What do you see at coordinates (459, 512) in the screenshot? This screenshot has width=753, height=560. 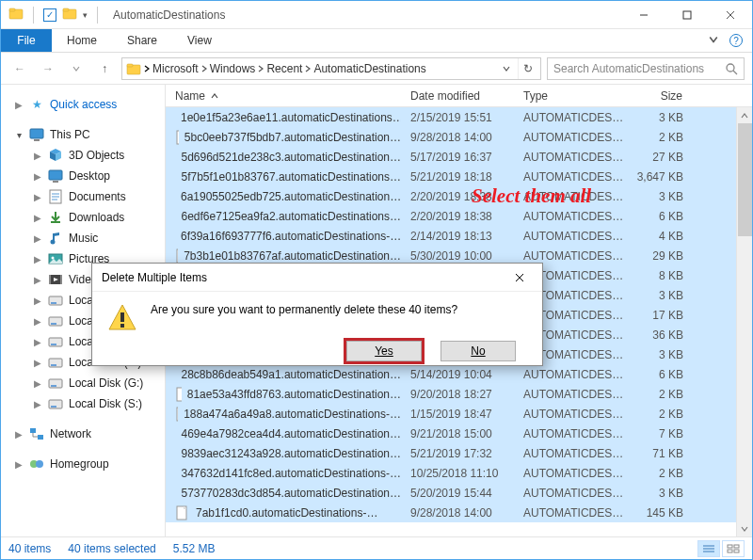 I see `table-row: 7ab1f1cd0.automaticDestinations-…9/28/20…` at bounding box center [459, 512].